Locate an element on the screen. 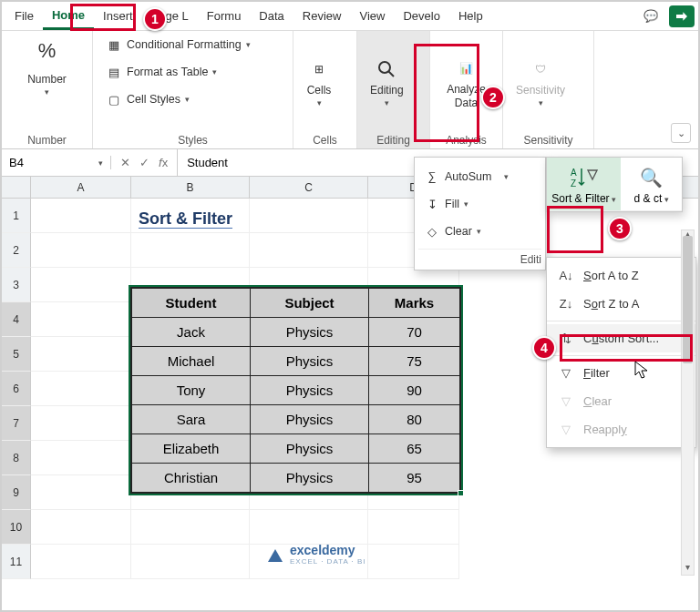 The image size is (700, 612). vertical-scrollbar: ▴ ▾ is located at coordinates (687, 403).